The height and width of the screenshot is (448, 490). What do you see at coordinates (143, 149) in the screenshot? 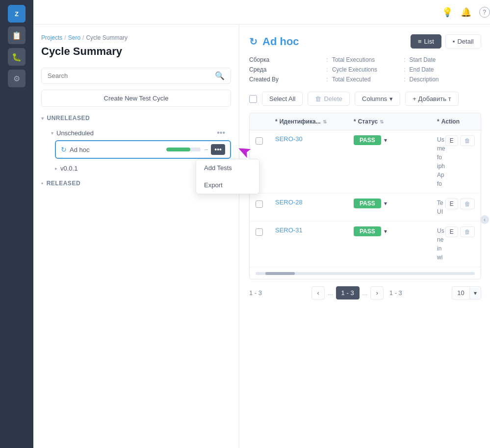
I see `cycle-item-adhoc: ↻ Ad hoc − ••• Add Tests Export` at bounding box center [143, 149].